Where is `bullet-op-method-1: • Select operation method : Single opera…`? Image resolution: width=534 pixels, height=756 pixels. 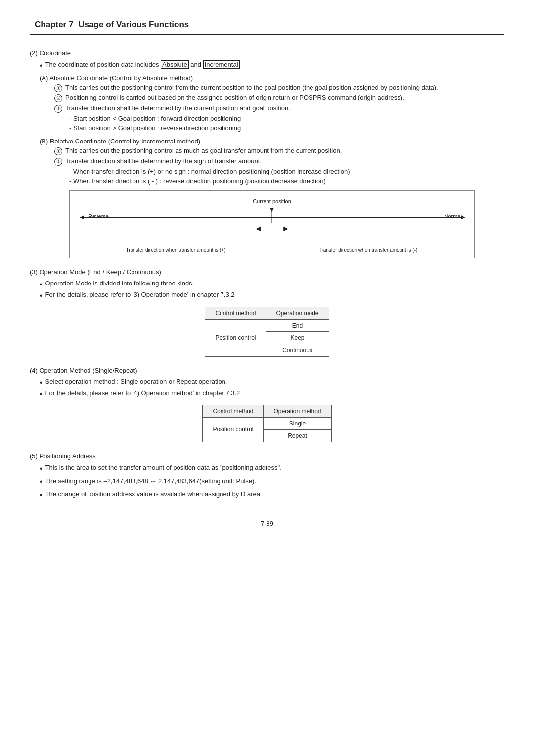
bullet-op-method-1: • Select operation method : Single opera… is located at coordinates (272, 383).